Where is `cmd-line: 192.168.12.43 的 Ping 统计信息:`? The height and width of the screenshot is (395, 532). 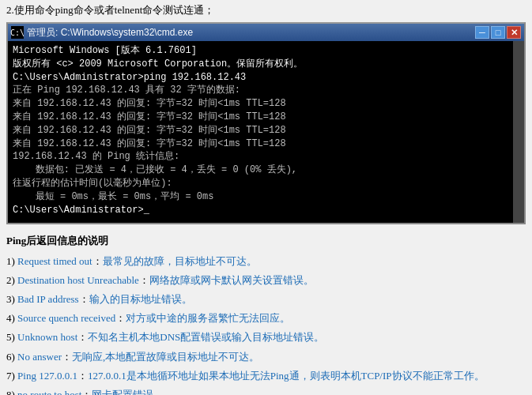
cmd-line: 192.168.12.43 的 Ping 统计信息: is located at coordinates (261, 156).